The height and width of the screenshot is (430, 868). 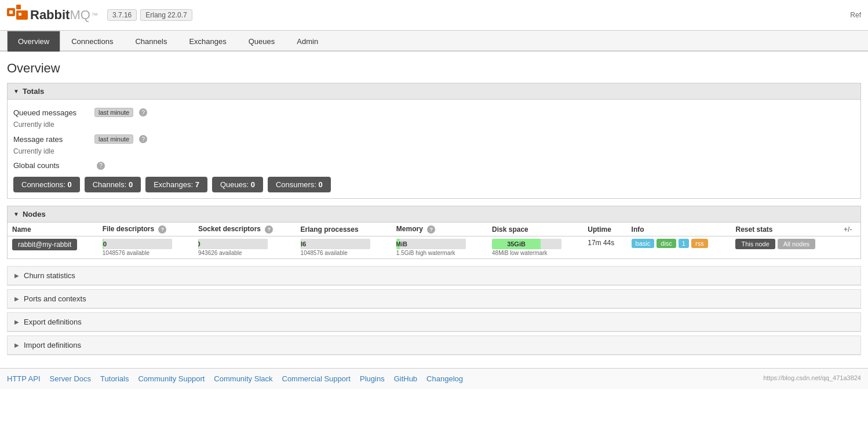 What do you see at coordinates (372, 379) in the screenshot?
I see `footer-plugins: Plugins` at bounding box center [372, 379].